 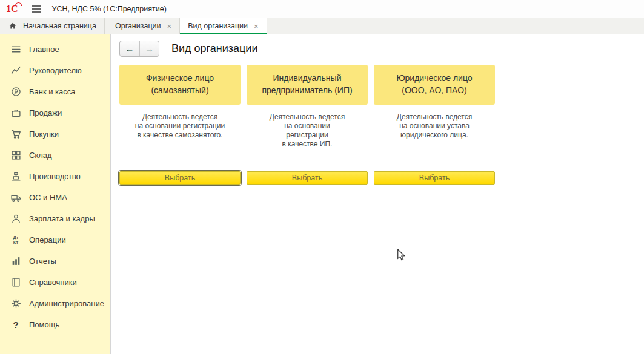 I want to click on sidebar-item-production: Производство, so click(x=55, y=177).